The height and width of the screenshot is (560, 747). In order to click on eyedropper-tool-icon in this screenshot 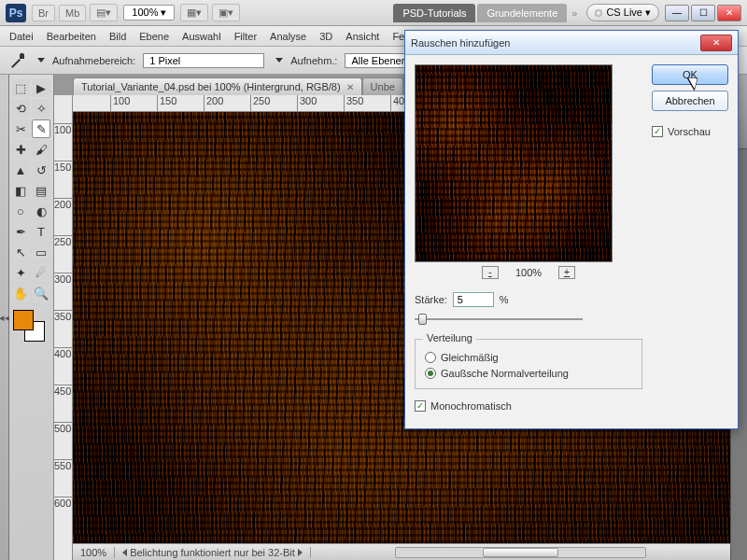, I will do `click(17, 61)`.